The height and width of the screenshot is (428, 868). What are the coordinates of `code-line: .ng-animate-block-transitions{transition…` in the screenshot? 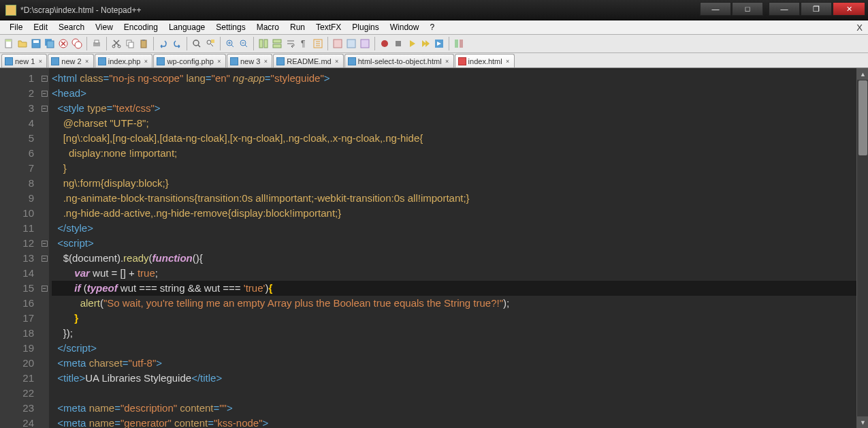 It's located at (454, 198).